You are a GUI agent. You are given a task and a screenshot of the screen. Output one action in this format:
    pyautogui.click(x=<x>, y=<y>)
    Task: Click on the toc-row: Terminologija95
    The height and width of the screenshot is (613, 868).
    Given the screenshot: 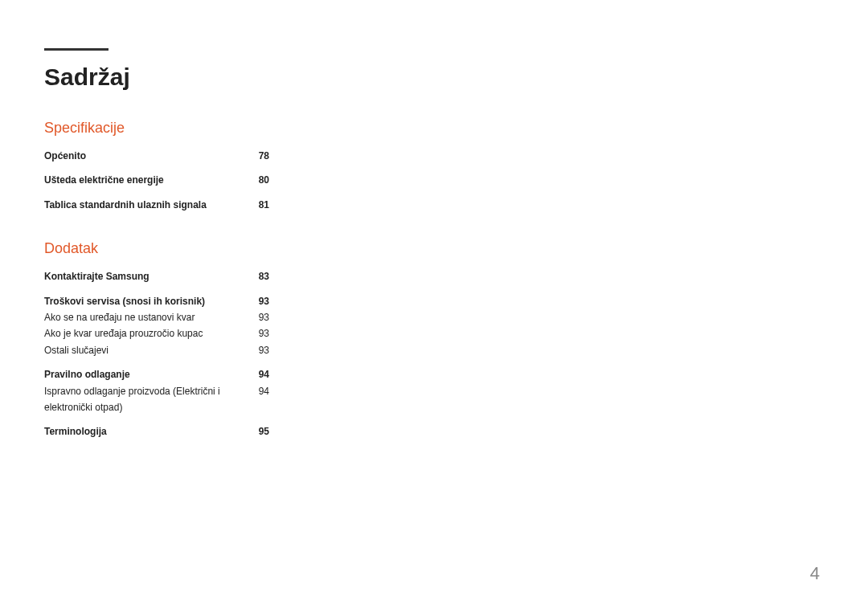 What is the action you would take?
    pyautogui.click(x=157, y=431)
    